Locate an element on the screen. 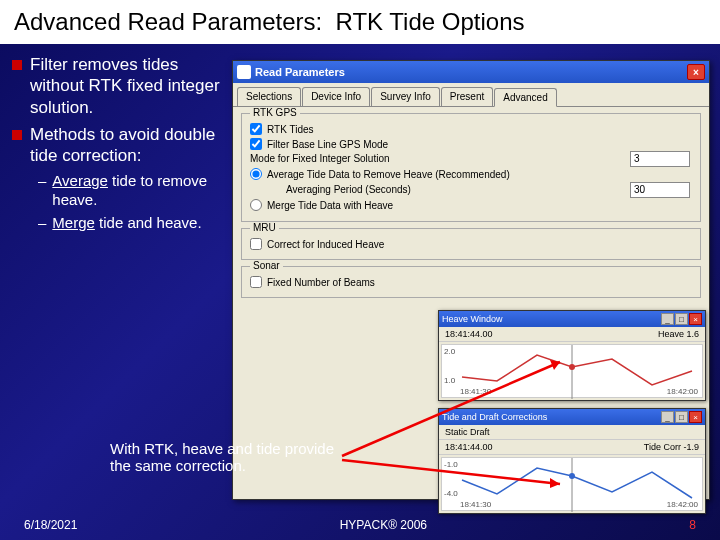 The image size is (720, 540). footer-center: HYPACK® 2006 is located at coordinates (384, 525).